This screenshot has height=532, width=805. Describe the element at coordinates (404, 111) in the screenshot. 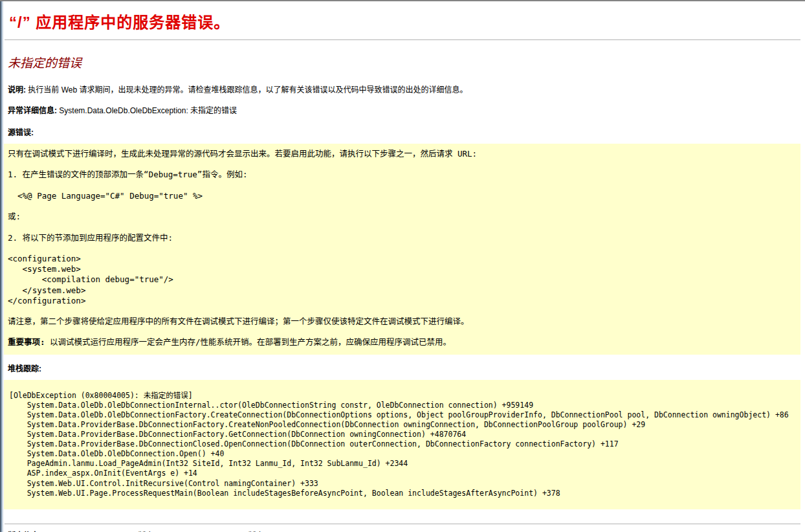

I see `exception-detail-line: 异常详细信息: System.Data.OleDb.OleDbException…` at that location.